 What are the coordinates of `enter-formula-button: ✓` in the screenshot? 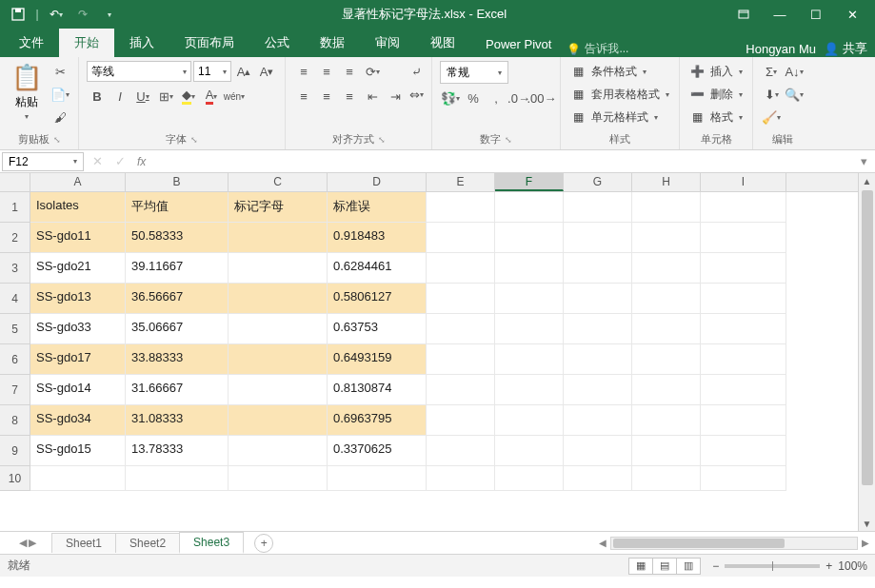 It's located at (120, 162).